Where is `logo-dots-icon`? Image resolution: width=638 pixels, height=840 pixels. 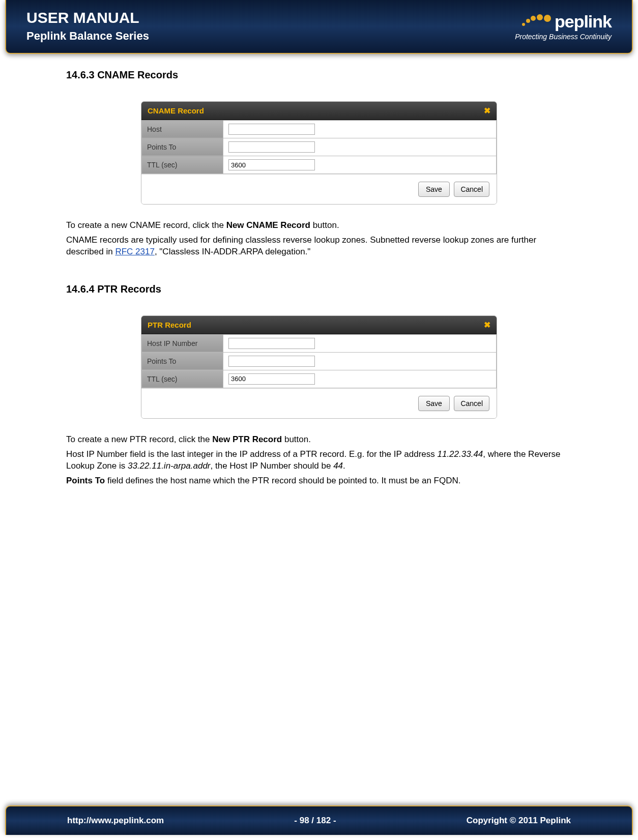
logo-dots-icon is located at coordinates (537, 21).